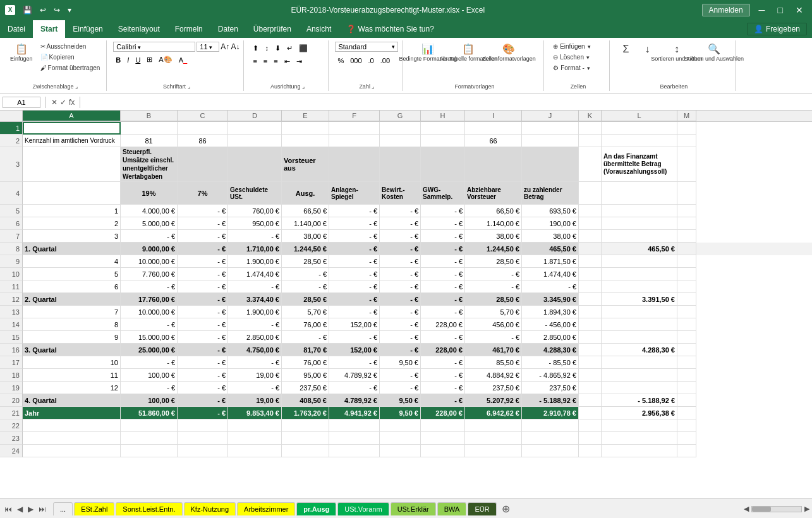 Image resolution: width=812 pixels, height=518 pixels. I want to click on cell-b24, so click(149, 451).